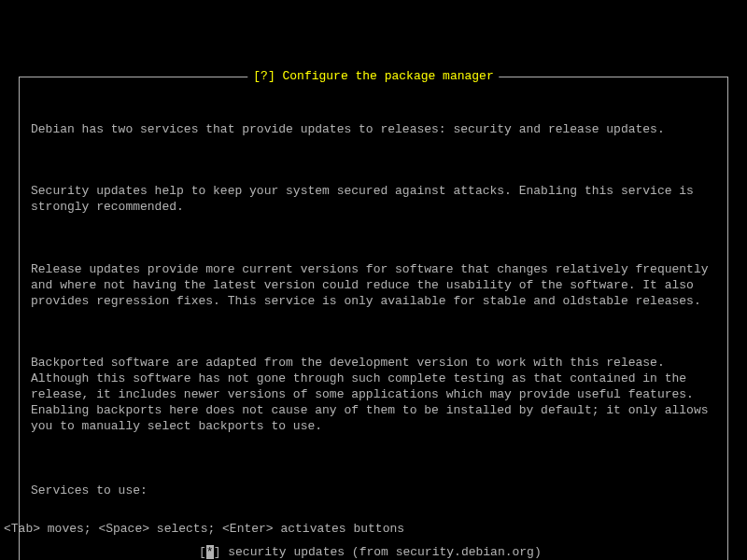  What do you see at coordinates (385, 553) in the screenshot?
I see `checkbox-label: security updates (from security.debian.o…` at bounding box center [385, 553].